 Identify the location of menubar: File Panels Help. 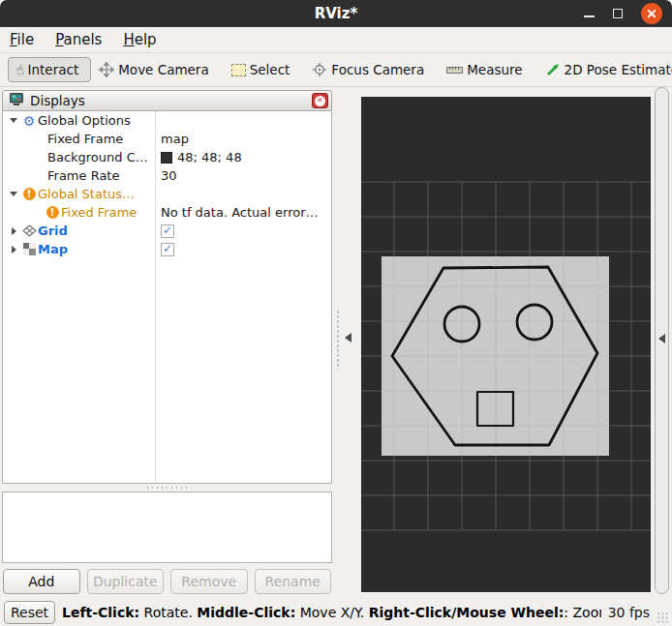
(336, 41).